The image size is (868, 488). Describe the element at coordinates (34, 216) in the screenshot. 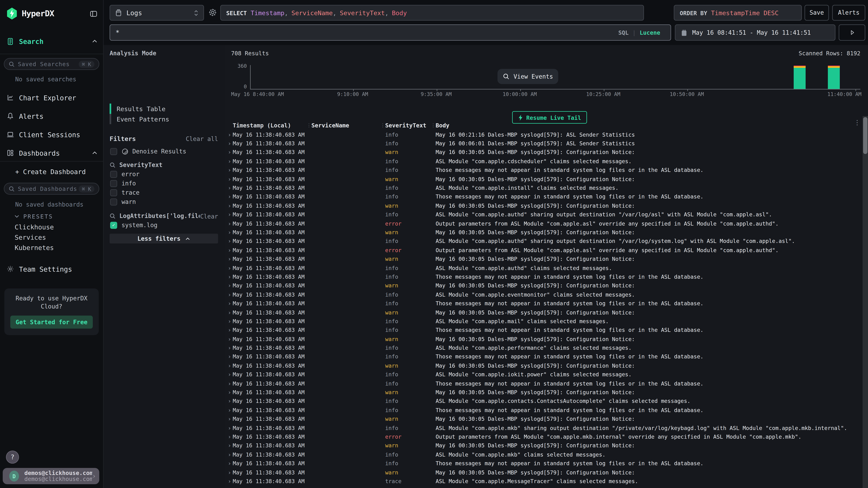

I see `presets-section-toggle: PRESETS` at that location.